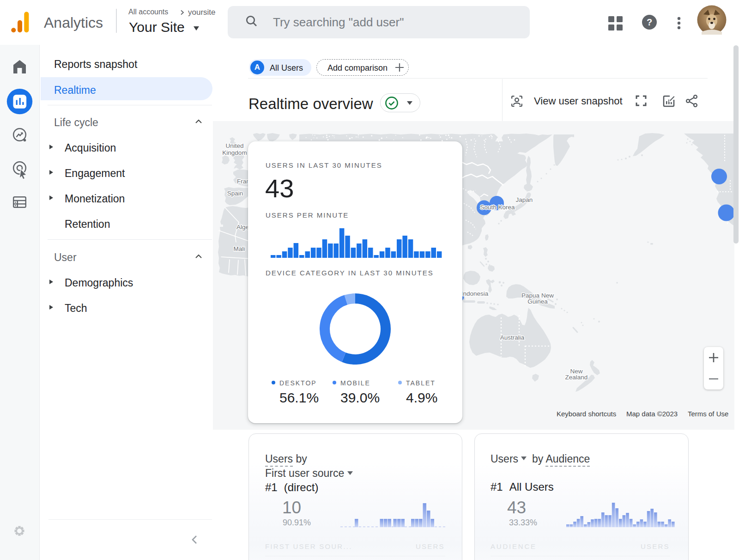  What do you see at coordinates (235, 152) in the screenshot?
I see `svg-text: Kingdom` at bounding box center [235, 152].